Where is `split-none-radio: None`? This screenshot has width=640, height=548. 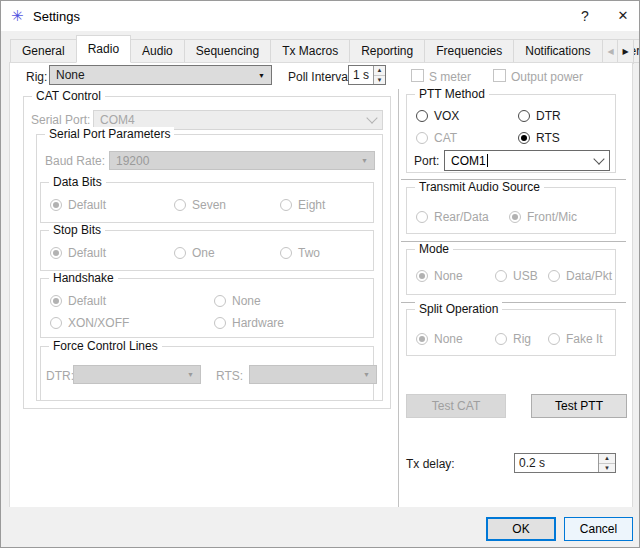 split-none-radio: None is located at coordinates (440, 339).